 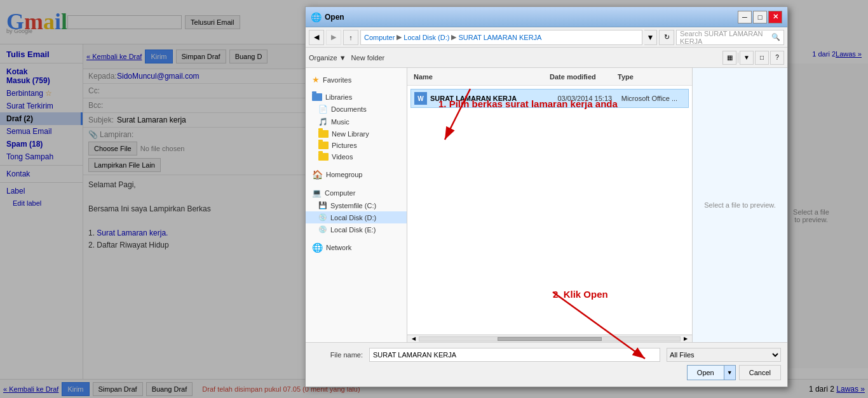 What do you see at coordinates (339, 97) in the screenshot?
I see `nav-label-libraries: Libraries` at bounding box center [339, 97].